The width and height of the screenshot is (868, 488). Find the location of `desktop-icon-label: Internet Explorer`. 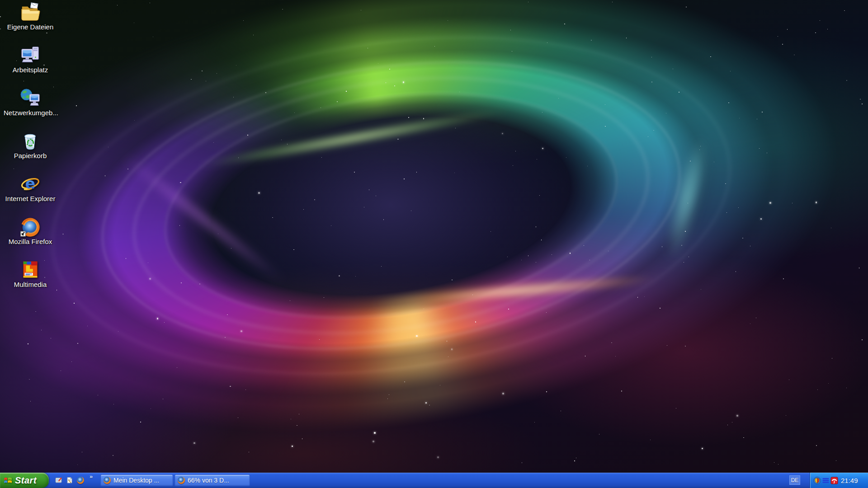

desktop-icon-label: Internet Explorer is located at coordinates (30, 199).